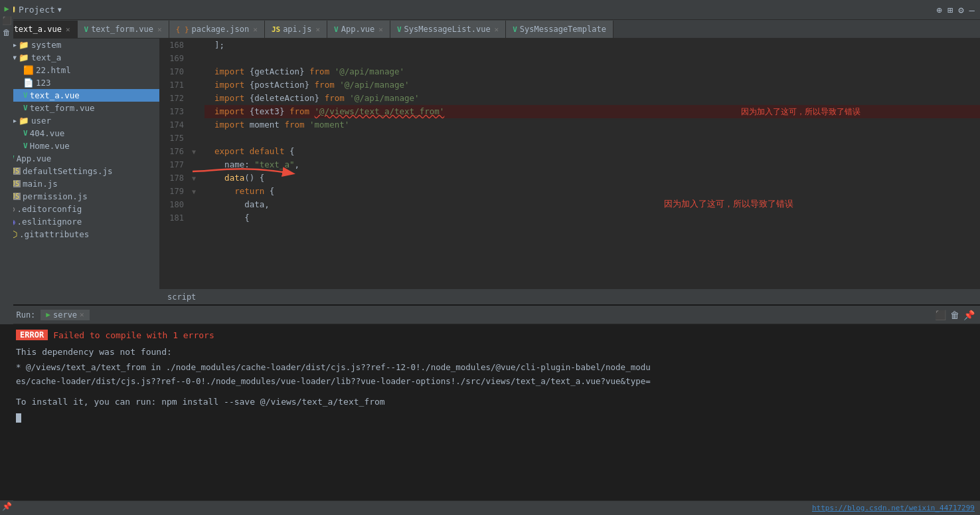 Image resolution: width=980 pixels, height=515 pixels. What do you see at coordinates (490, 315) in the screenshot?
I see `run-header: ↺ Run: ▶ serve ✕ ⬛ 🗑 📌` at bounding box center [490, 315].